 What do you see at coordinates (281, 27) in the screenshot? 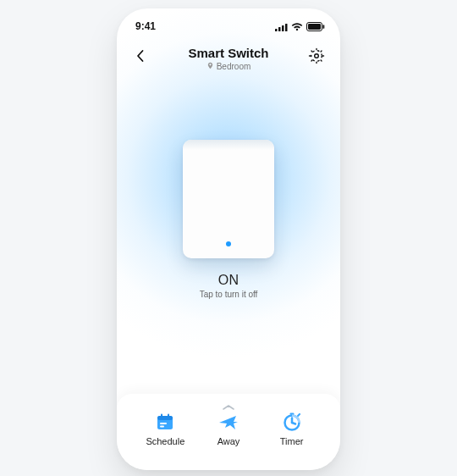
I see `signal-icon` at bounding box center [281, 27].